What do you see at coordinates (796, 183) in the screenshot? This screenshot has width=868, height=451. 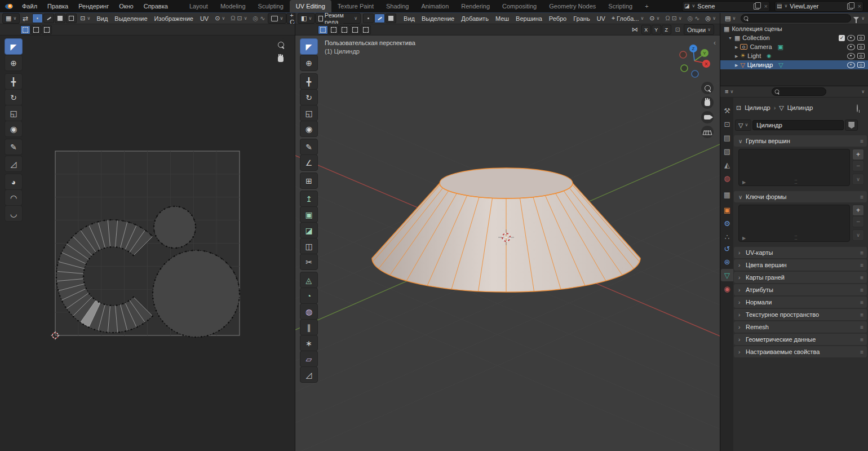 I see `list-resize-grip: ⁚⁚` at bounding box center [796, 183].